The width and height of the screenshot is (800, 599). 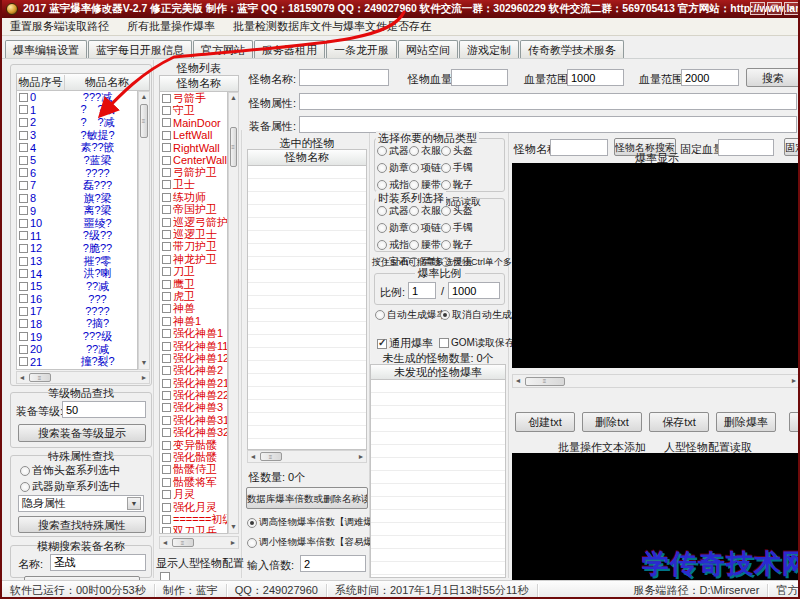 I want to click on table-row: 15 ??减, so click(x=77, y=286).